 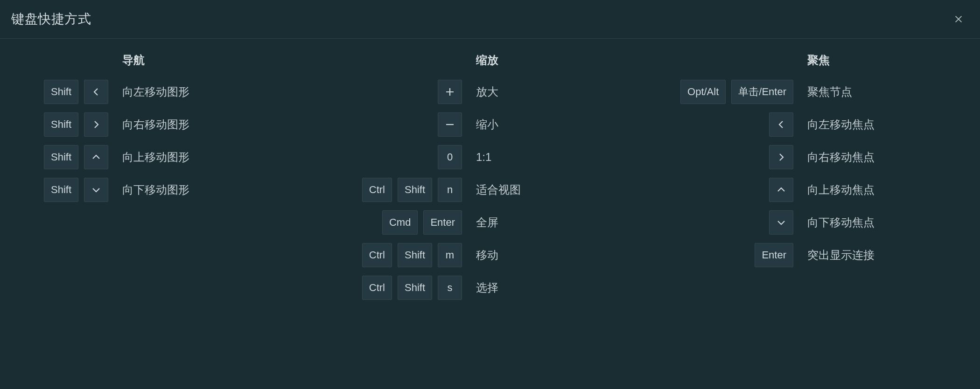 What do you see at coordinates (490, 222) in the screenshot?
I see `shortcut-row: CmdEnter全屏` at bounding box center [490, 222].